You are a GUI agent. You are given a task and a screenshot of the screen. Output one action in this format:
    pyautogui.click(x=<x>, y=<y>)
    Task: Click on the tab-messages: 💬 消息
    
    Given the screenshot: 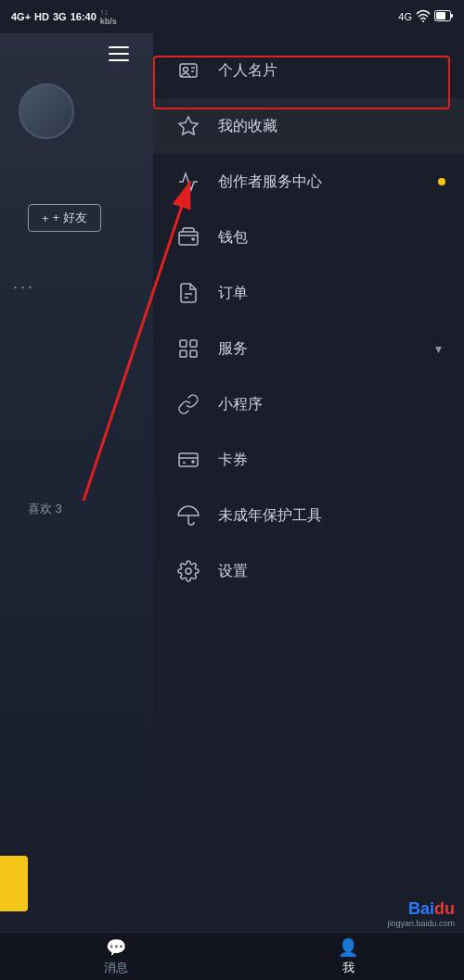 What is the action you would take?
    pyautogui.click(x=116, y=957)
    